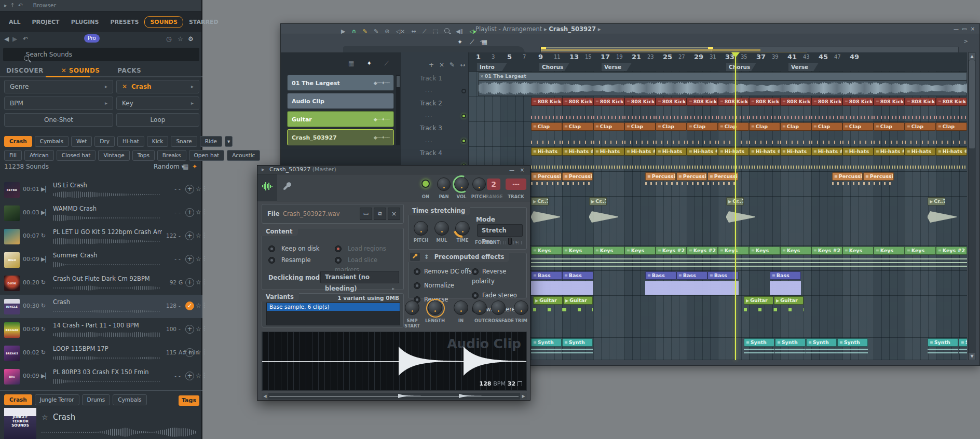 The height and width of the screenshot is (439, 980). What do you see at coordinates (59, 103) in the screenshot?
I see `bpm-filter: BPM▸` at bounding box center [59, 103].